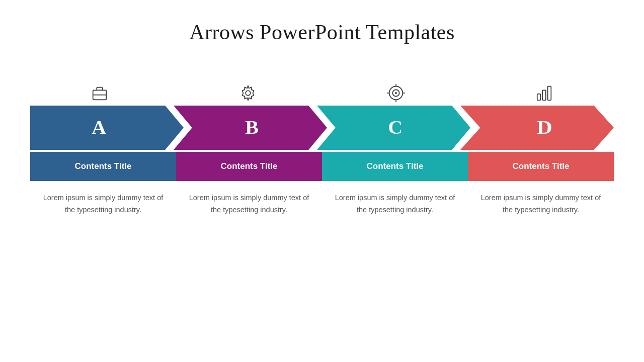 The image size is (644, 362). I want to click on desc-d: Lorem ipsum is simply dummy text of the …, so click(541, 204).